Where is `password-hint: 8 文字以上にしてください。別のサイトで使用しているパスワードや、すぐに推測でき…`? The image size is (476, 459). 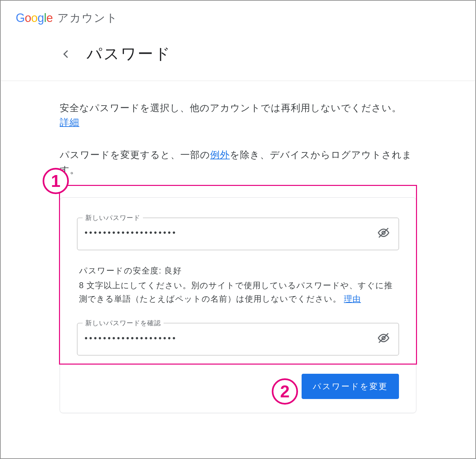
password-hint: 8 文字以上にしてください。別のサイトで使用しているパスワードや、すぐに推測でき… is located at coordinates (238, 292).